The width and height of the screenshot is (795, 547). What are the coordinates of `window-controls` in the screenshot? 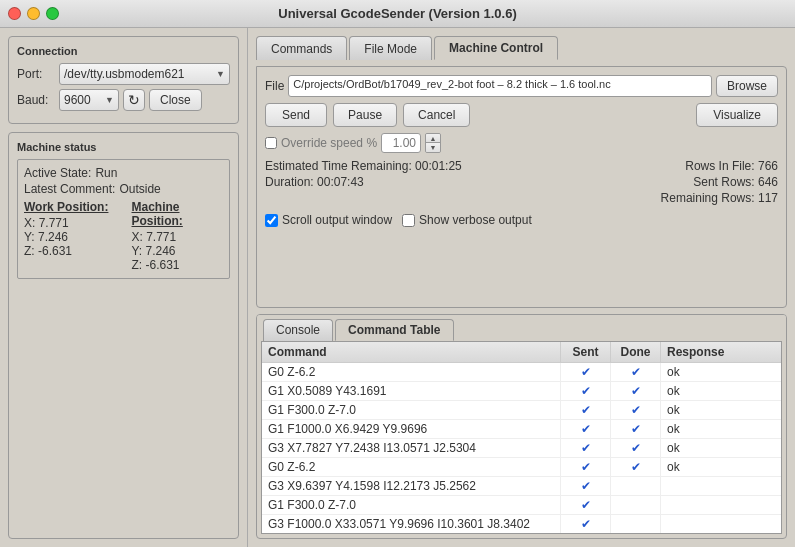 It's located at (34, 14).